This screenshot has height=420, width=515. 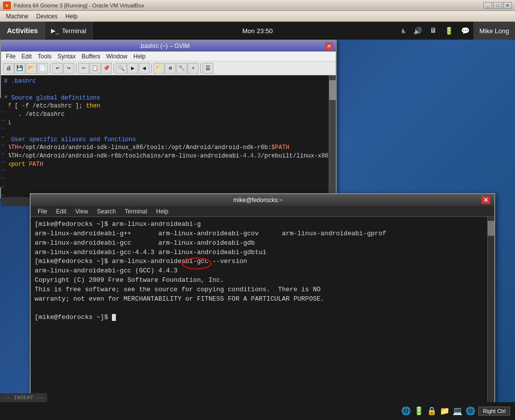 I want to click on vbox-close-button: ✕, so click(x=508, y=5).